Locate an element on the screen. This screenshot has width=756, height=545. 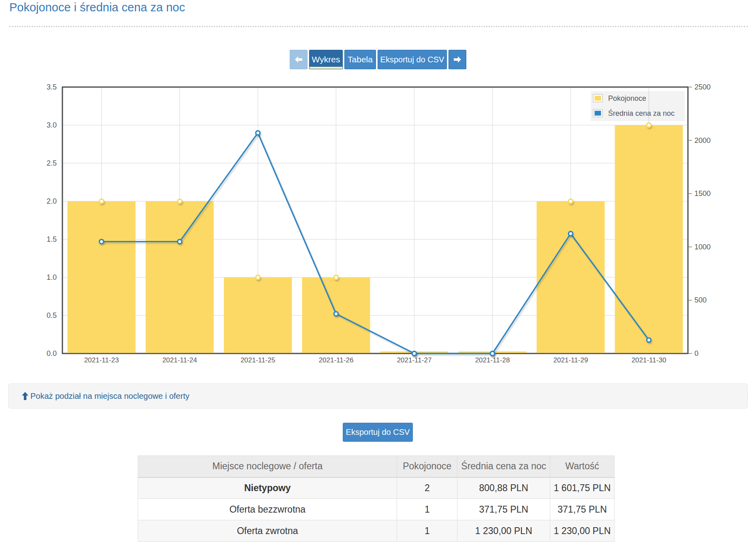
table-header-row: Miejsce noclegowe / oferta Pokojonoce Śr… is located at coordinates (376, 466).